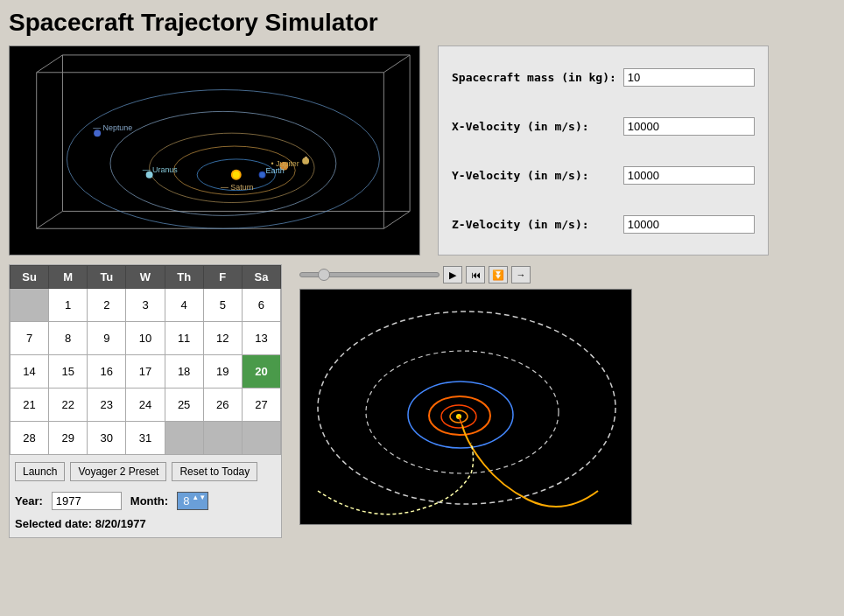  I want to click on launch-button: Launch, so click(40, 472).